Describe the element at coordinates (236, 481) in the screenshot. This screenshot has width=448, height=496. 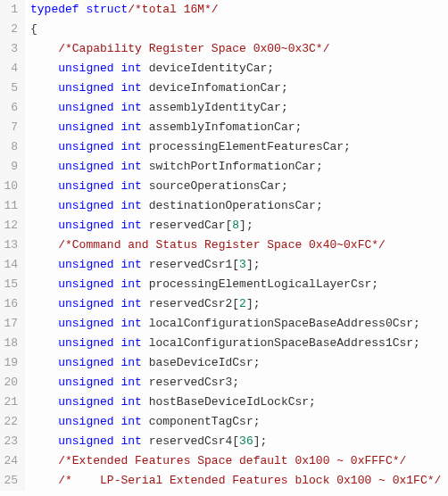
I see `line-content: /* LP-Serial Extended Features block 0x1…` at that location.